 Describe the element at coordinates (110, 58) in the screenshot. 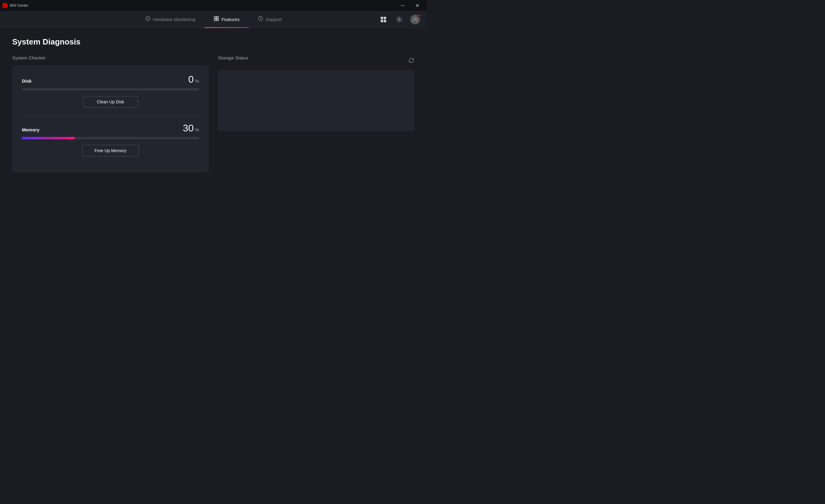

I see `system-checker-title: System Checker` at that location.